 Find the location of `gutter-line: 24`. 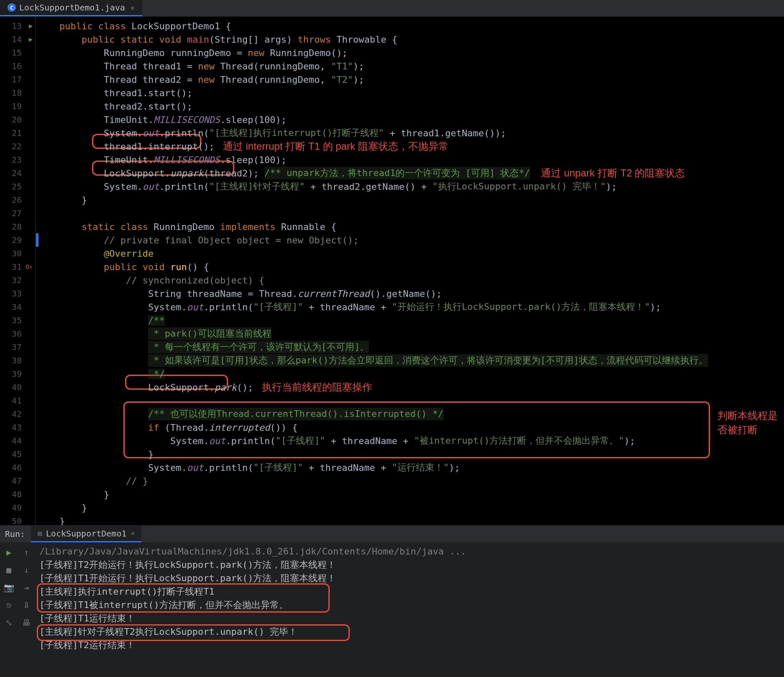

gutter-line: 24 is located at coordinates (18, 173).